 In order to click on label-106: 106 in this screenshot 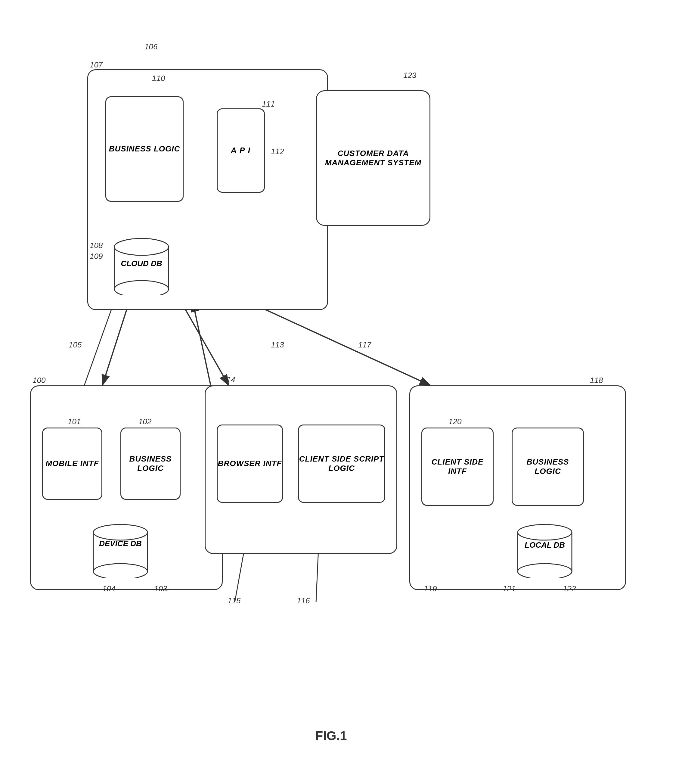, I will do `click(151, 47)`.